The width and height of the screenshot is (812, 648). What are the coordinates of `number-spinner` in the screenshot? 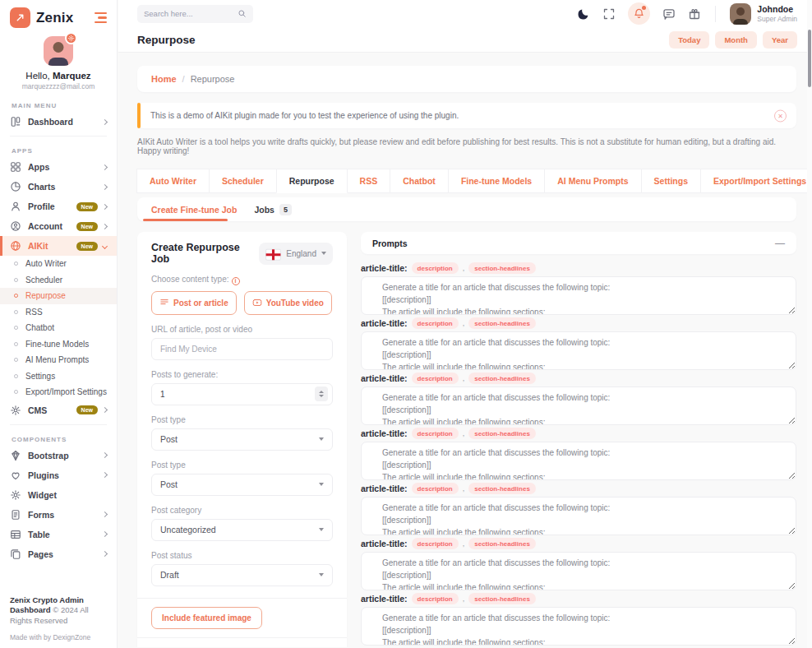 It's located at (321, 394).